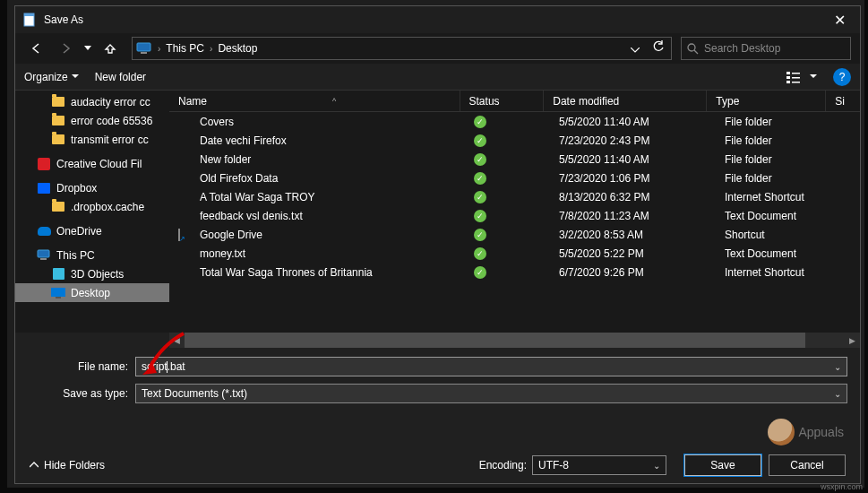  I want to click on new-folder-button: New folder, so click(120, 77).